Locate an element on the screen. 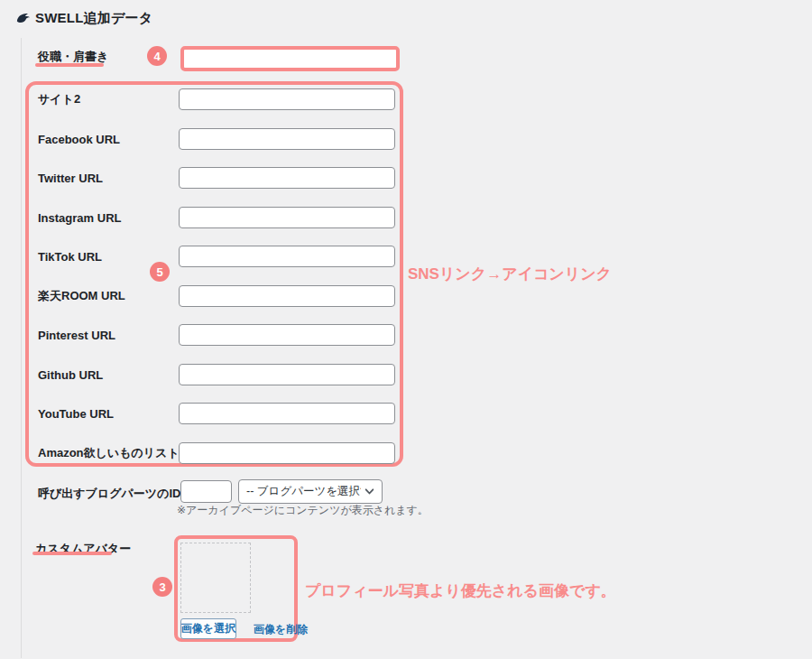 The height and width of the screenshot is (659, 812). field-label: Pinterest URL is located at coordinates (77, 336).